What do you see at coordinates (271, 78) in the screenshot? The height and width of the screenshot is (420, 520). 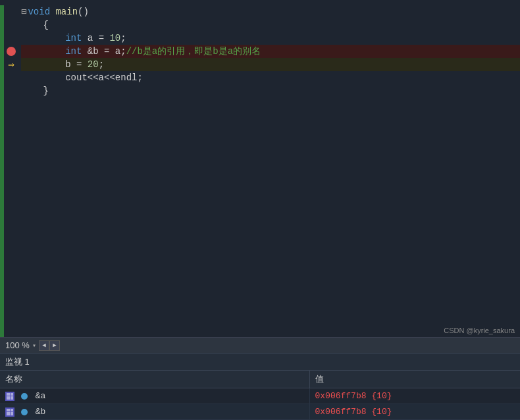 I see `code-line-6: cout<<a<<endl;` at bounding box center [271, 78].